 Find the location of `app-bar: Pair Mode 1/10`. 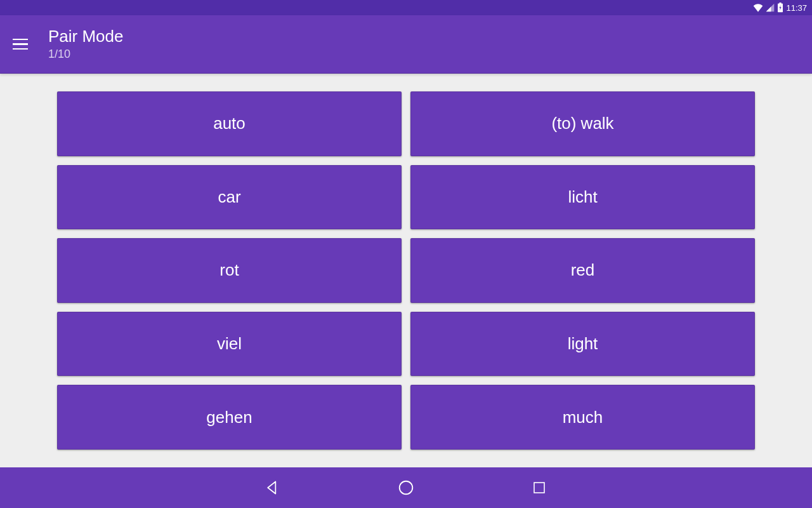

app-bar: Pair Mode 1/10 is located at coordinates (406, 44).